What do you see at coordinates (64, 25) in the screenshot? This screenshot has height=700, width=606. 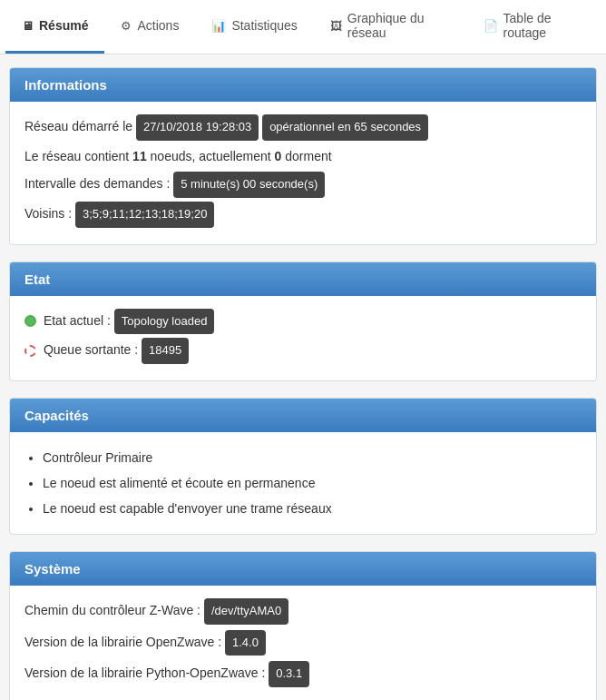 I see `tab-resume-label: Résumé` at bounding box center [64, 25].